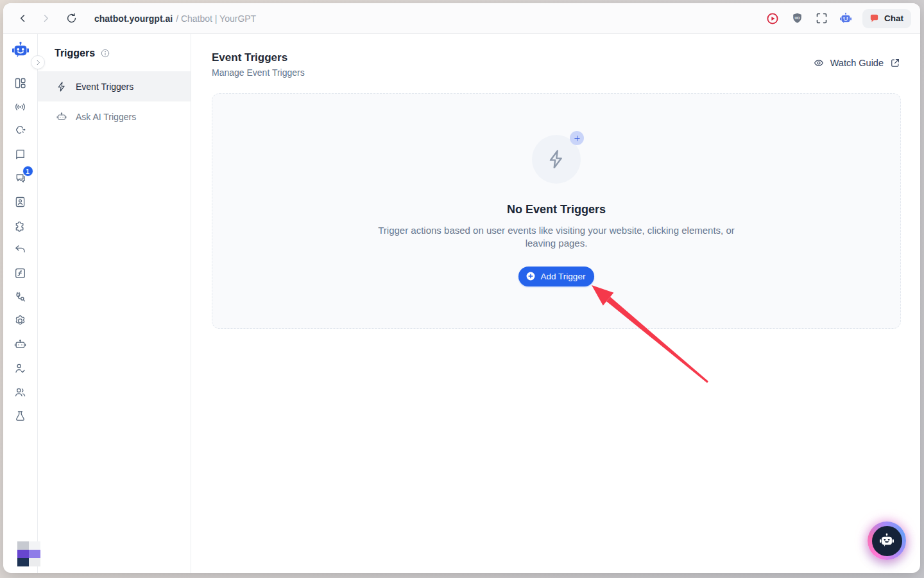 This screenshot has width=924, height=578. What do you see at coordinates (21, 50) in the screenshot?
I see `yourgpt-logo` at bounding box center [21, 50].